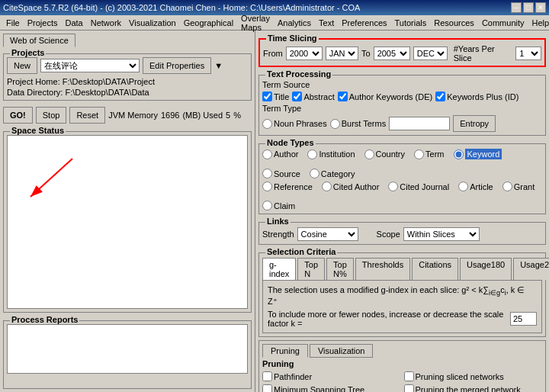 This screenshot has width=549, height=392. I want to click on scope-label: Scope, so click(389, 234).